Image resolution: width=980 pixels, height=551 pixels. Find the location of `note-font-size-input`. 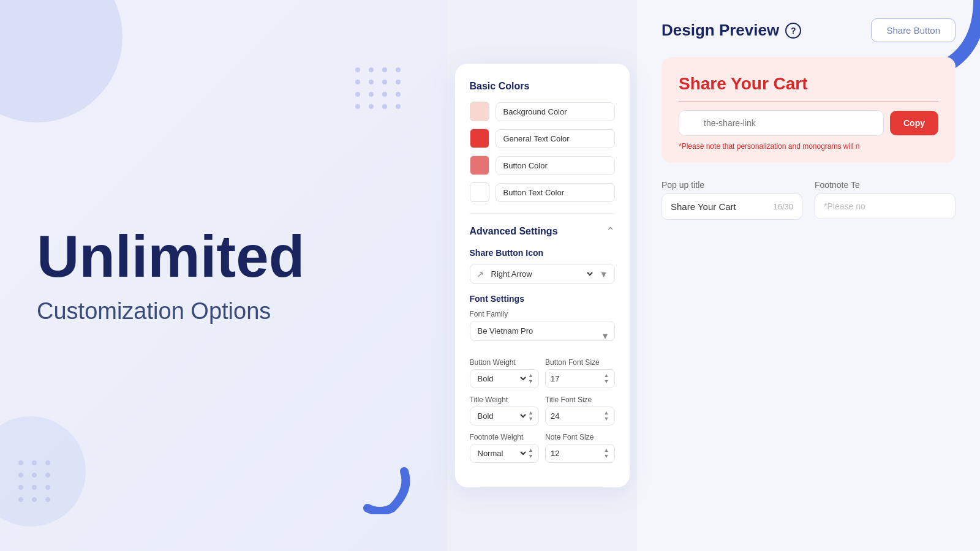

note-font-size-input is located at coordinates (577, 453).